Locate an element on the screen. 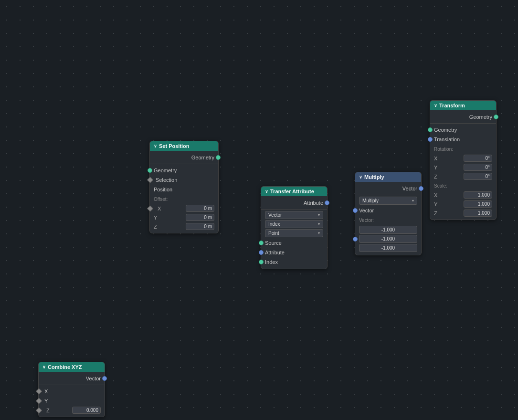 The height and width of the screenshot is (420, 518). multiply-header: ∨ Multiply is located at coordinates (388, 177).